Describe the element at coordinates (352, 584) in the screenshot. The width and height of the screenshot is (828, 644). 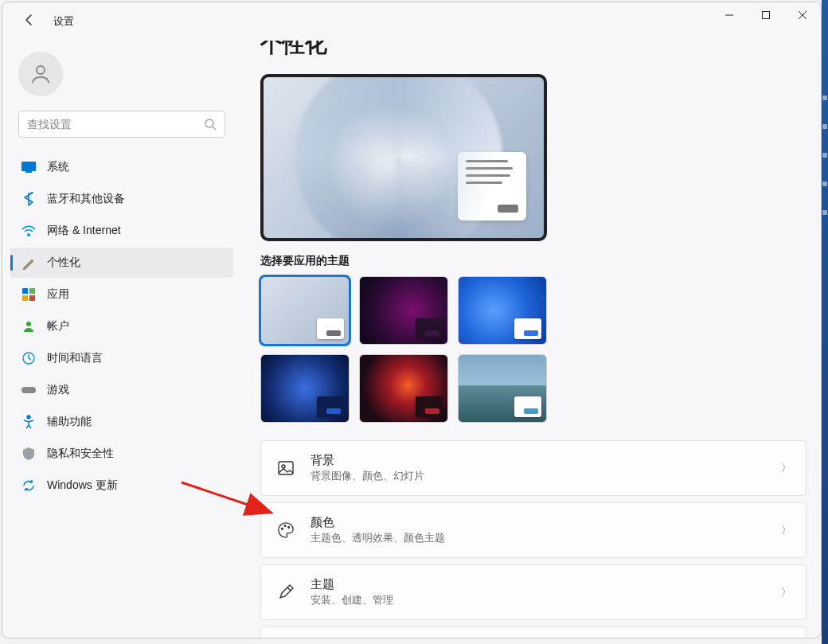
I see `setting-title: 主题` at that location.